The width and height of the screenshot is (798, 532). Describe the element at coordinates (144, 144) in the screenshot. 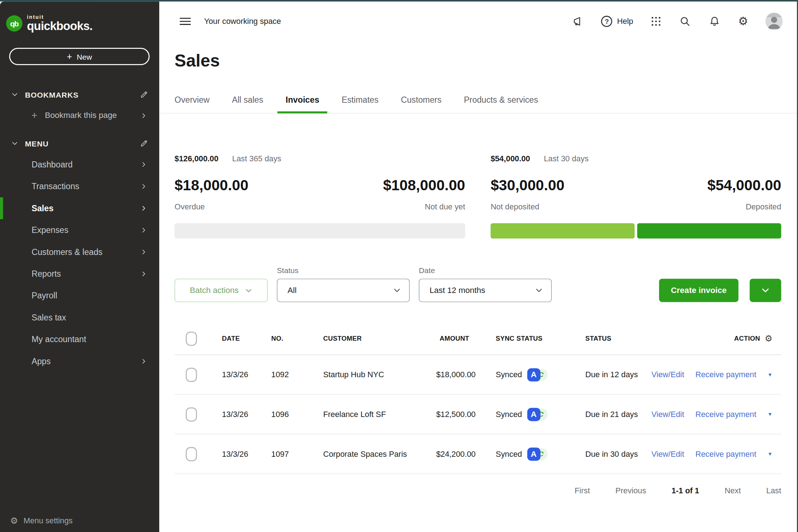

I see `edit-menu-button` at that location.